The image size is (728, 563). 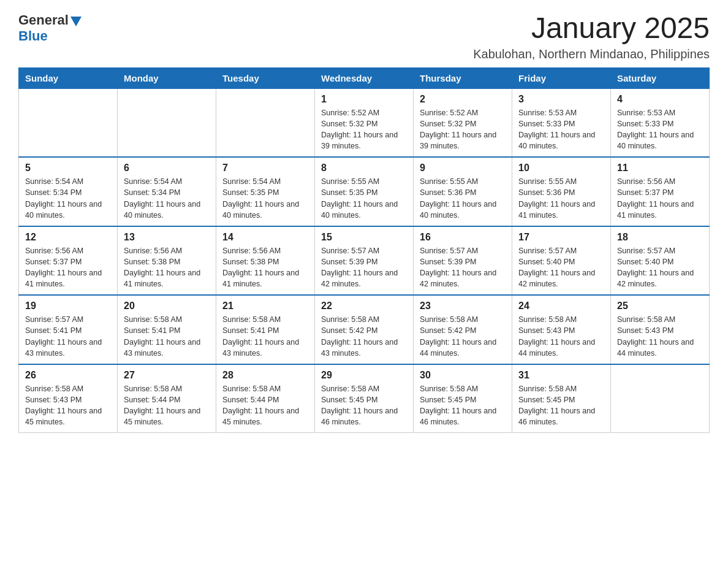 What do you see at coordinates (660, 306) in the screenshot?
I see `day-number: 25` at bounding box center [660, 306].